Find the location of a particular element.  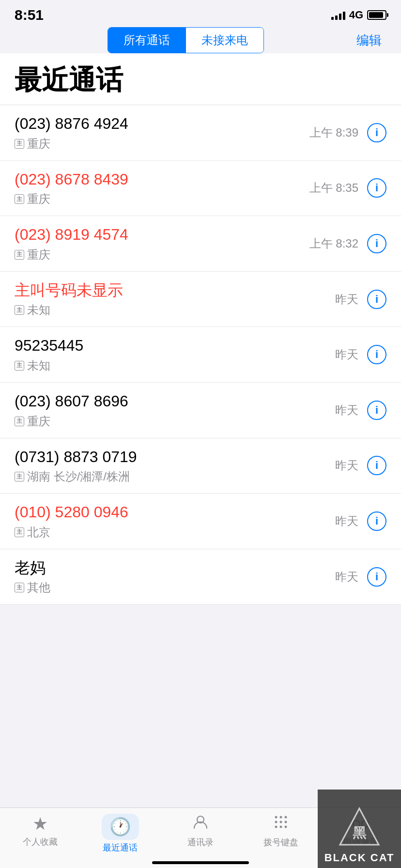

call-time: 上午 8:32 is located at coordinates (334, 244).